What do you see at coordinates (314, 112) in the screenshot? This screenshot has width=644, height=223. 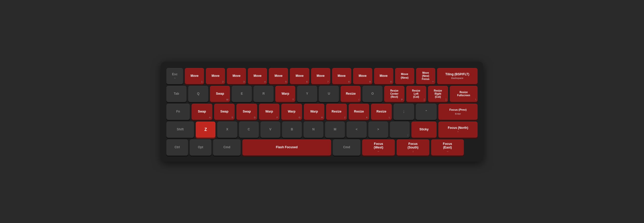 I see `key-h: Warp H` at bounding box center [314, 112].